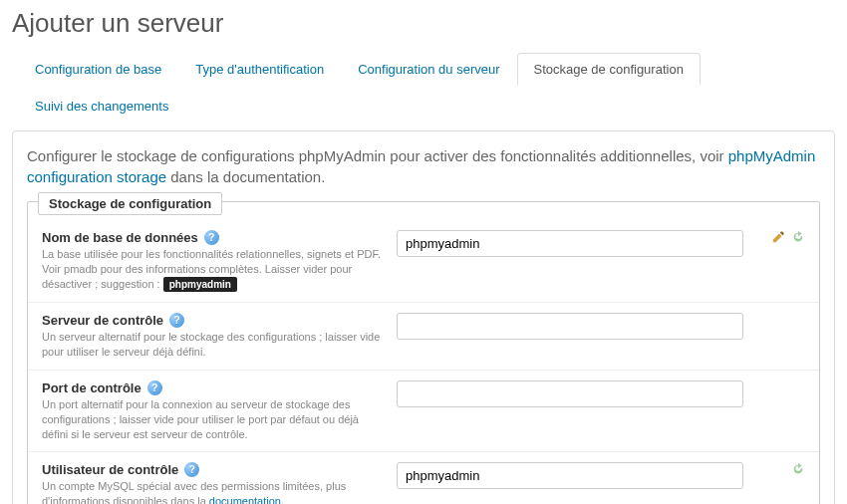 The width and height of the screenshot is (847, 504). I want to click on edit-icon, so click(778, 237).